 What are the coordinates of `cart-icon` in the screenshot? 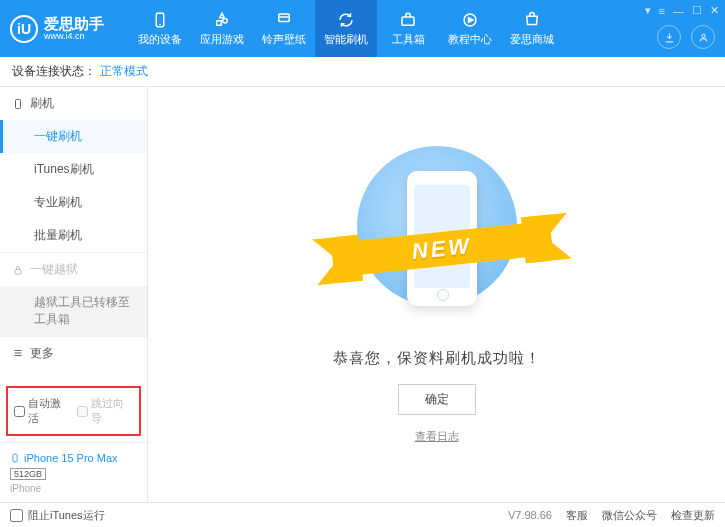 It's located at (532, 20).